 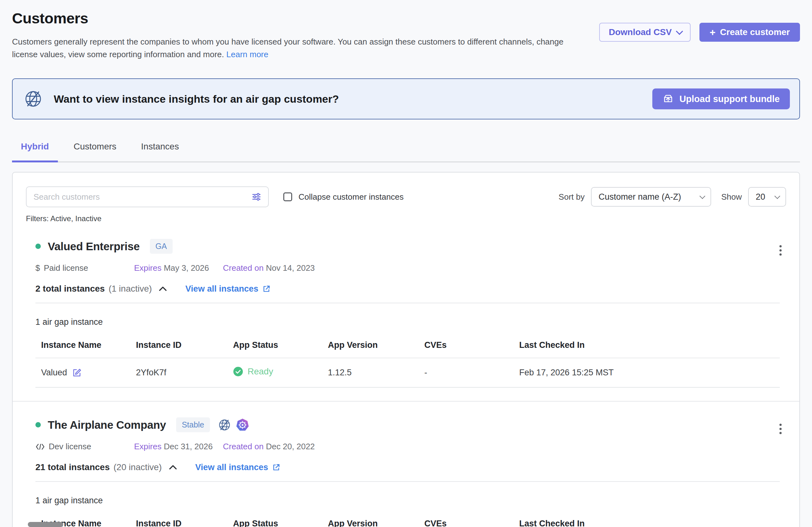 What do you see at coordinates (261, 372) in the screenshot?
I see `app-status-text: Ready` at bounding box center [261, 372].